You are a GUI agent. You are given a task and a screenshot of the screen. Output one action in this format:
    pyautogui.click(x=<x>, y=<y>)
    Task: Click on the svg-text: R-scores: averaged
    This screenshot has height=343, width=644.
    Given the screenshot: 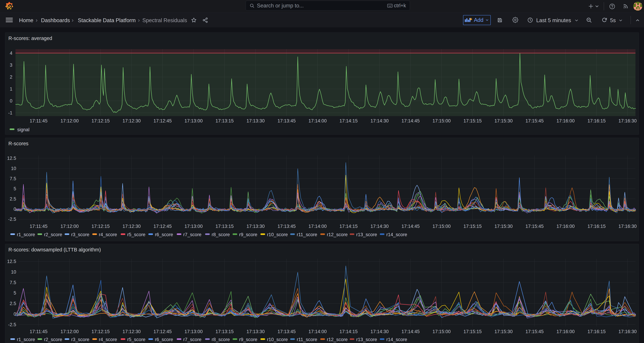 What is the action you would take?
    pyautogui.click(x=30, y=38)
    